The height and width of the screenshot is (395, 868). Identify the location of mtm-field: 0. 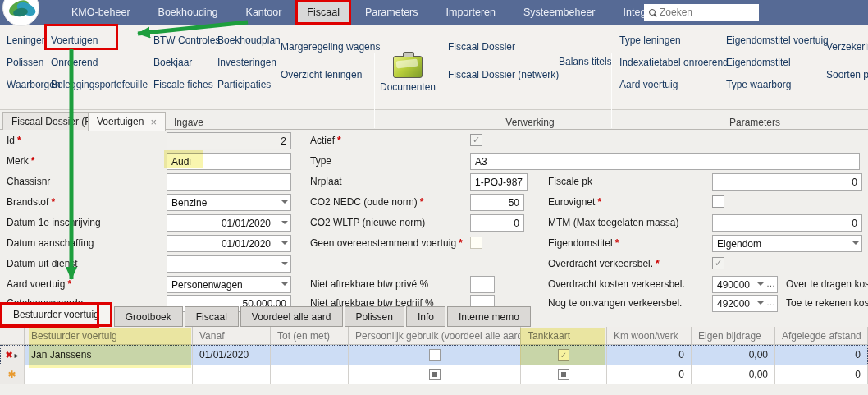
(788, 223).